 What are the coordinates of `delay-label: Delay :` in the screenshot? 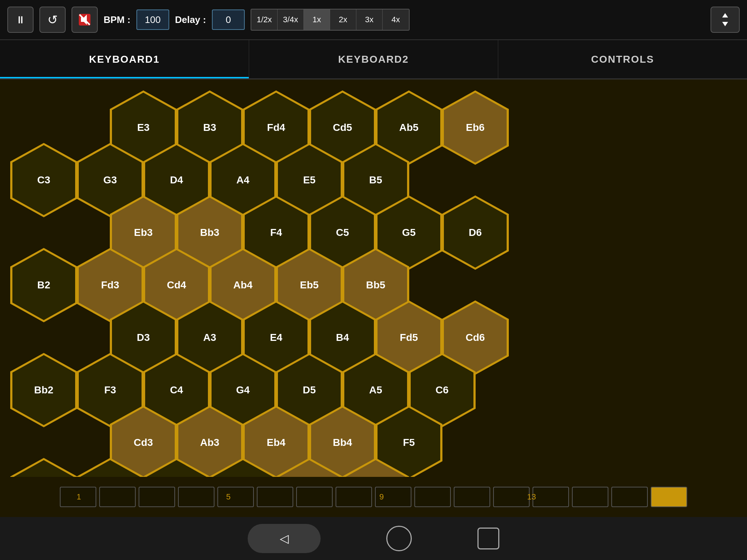 It's located at (190, 20).